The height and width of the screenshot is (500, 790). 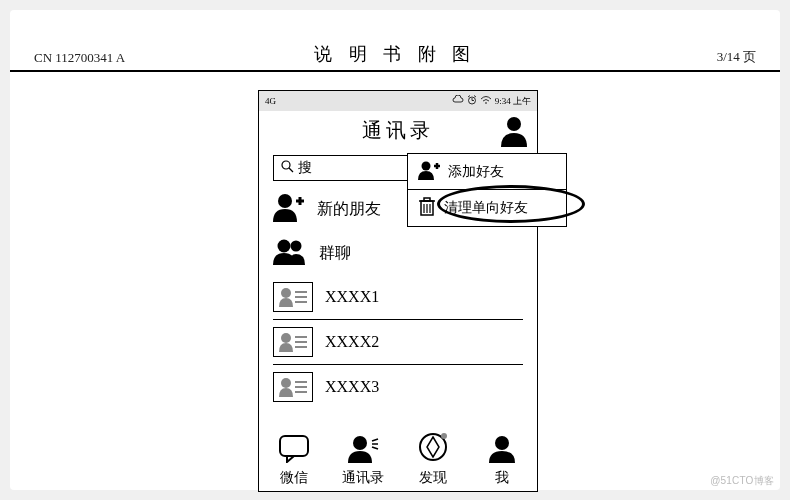 What do you see at coordinates (398, 130) in the screenshot?
I see `app-title: 通讯录` at bounding box center [398, 130].